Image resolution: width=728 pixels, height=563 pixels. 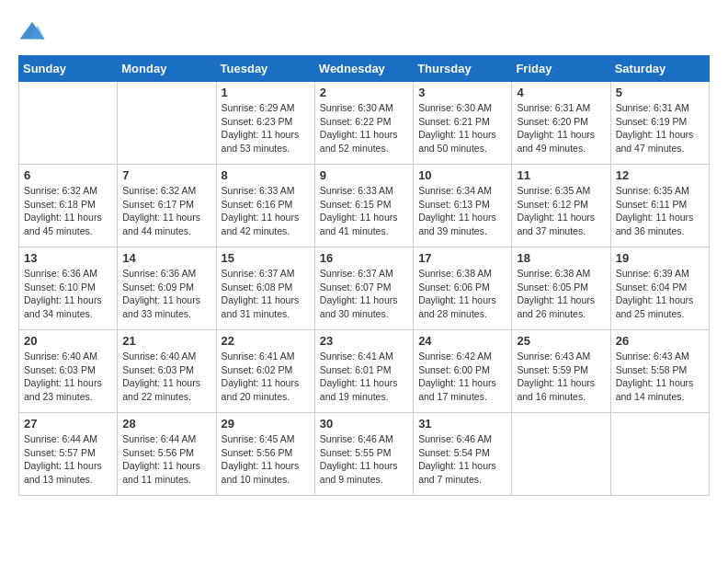 What do you see at coordinates (462, 377) in the screenshot?
I see `day-info: Sunrise: 6:42 AM Sunset: 6:00 PM Dayligh…` at bounding box center [462, 377].